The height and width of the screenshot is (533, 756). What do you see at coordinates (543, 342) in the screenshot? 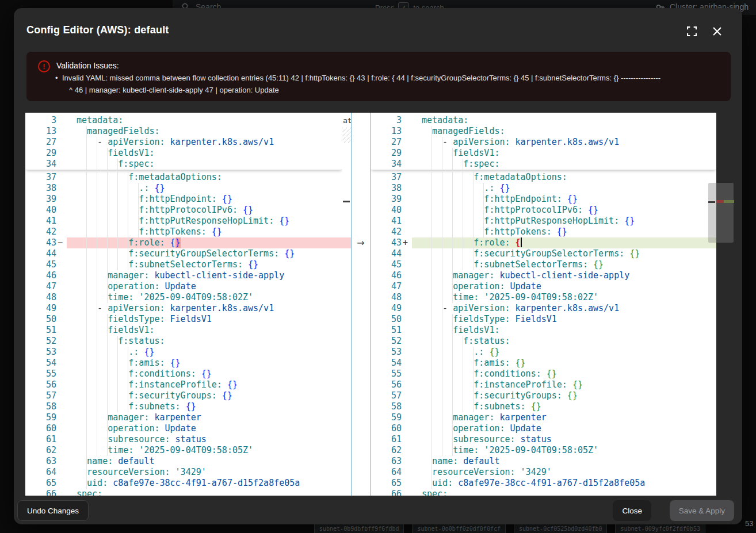
I see `code-line-right-52: 52f:status:` at bounding box center [543, 342].